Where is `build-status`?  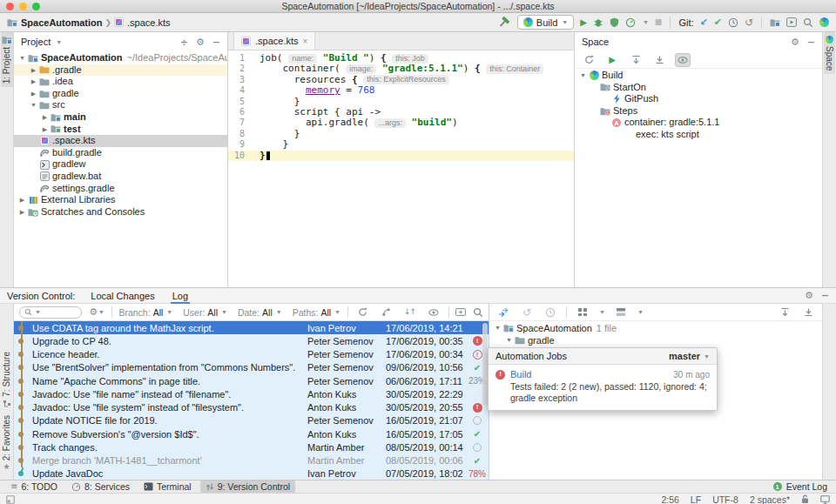
build-status is located at coordinates (477, 447).